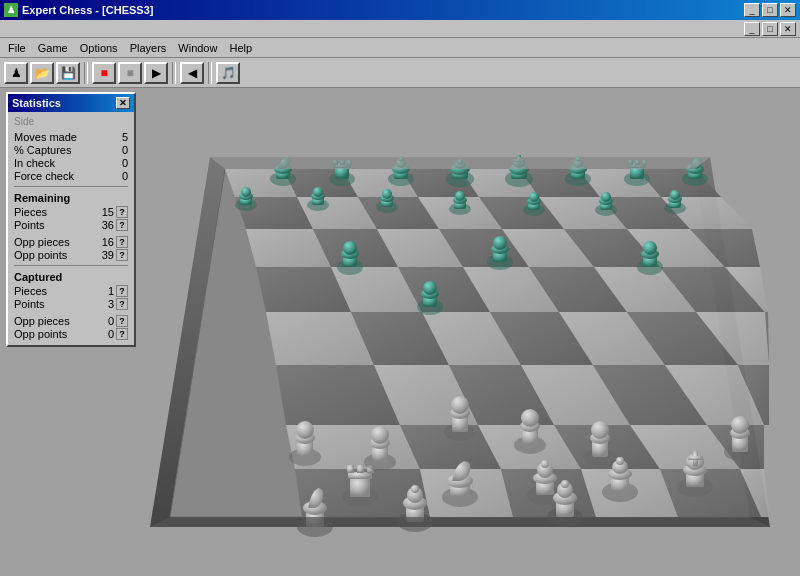 This screenshot has height=577, width=800. What do you see at coordinates (118, 163) in the screenshot?
I see `stats-value-incheck: 0` at bounding box center [118, 163].